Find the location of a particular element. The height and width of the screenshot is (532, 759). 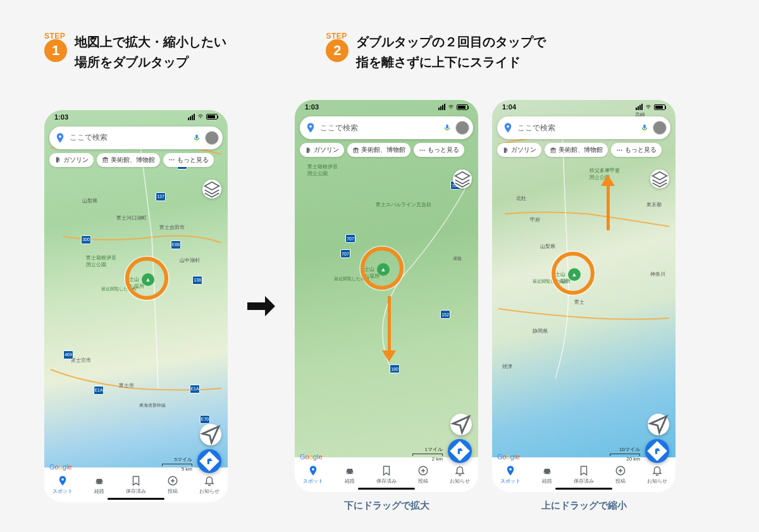

scale-bar: 1マイル2 km is located at coordinates (428, 454).